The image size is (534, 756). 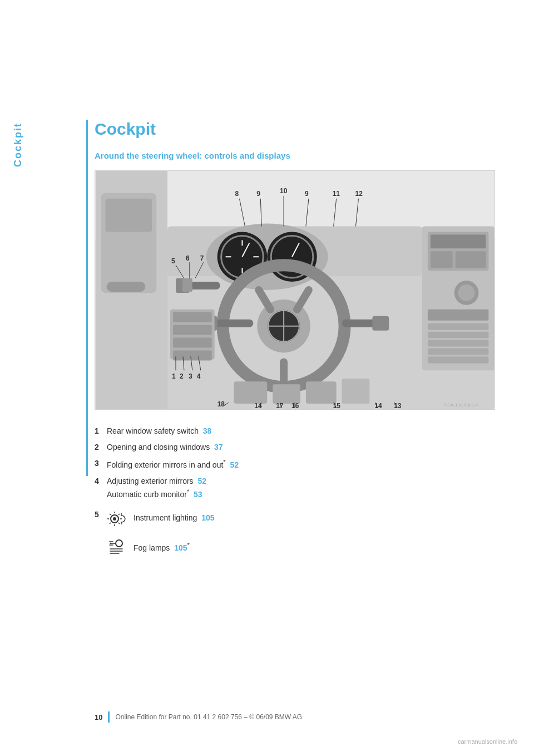 What do you see at coordinates (188, 492) in the screenshot?
I see `asterisk-4: *` at bounding box center [188, 492].